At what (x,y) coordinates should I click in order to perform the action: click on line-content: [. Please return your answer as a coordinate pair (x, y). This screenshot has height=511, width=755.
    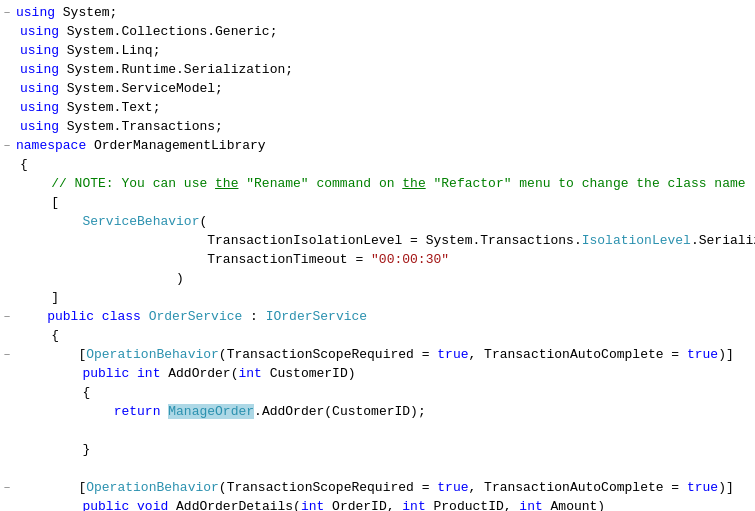
    Looking at the image, I should click on (386, 204).